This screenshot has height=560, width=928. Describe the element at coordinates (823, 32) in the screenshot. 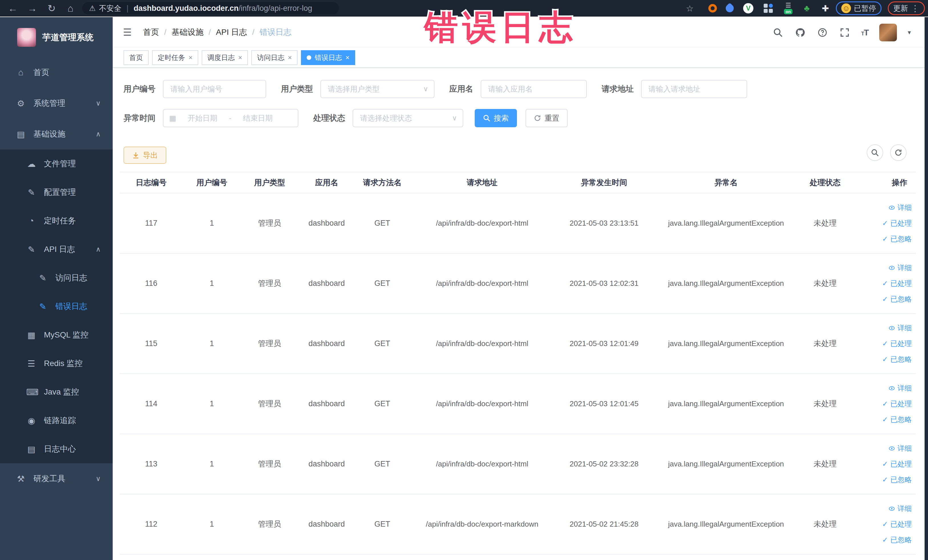

I see `help-icon` at that location.